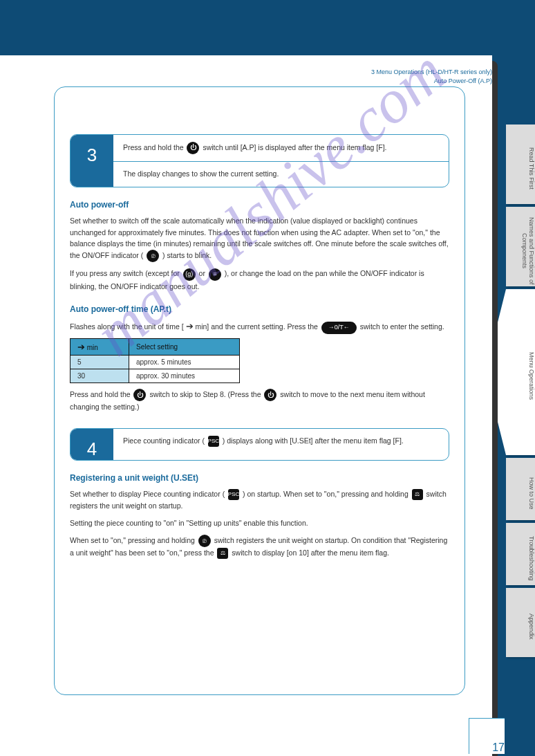 Image resolution: width=535 pixels, height=756 pixels. What do you see at coordinates (520, 554) in the screenshot?
I see `tab-troubleshooting: Troubleshooting` at bounding box center [520, 554].